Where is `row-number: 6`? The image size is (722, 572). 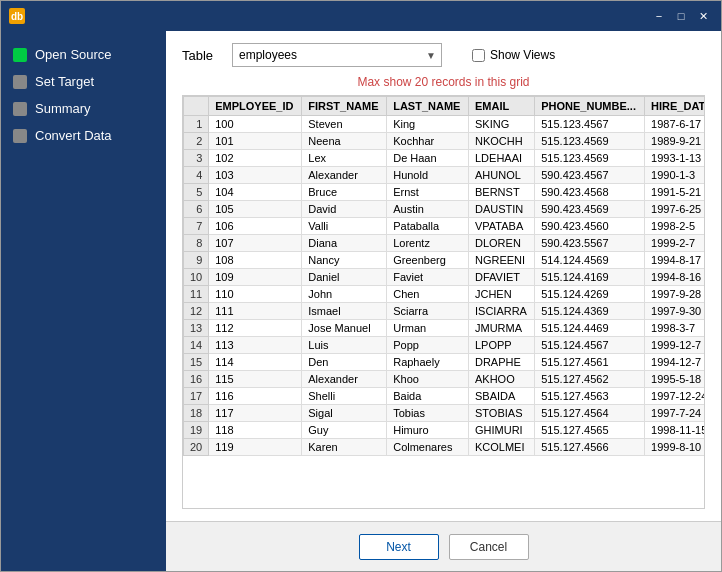 row-number: 6 is located at coordinates (196, 210).